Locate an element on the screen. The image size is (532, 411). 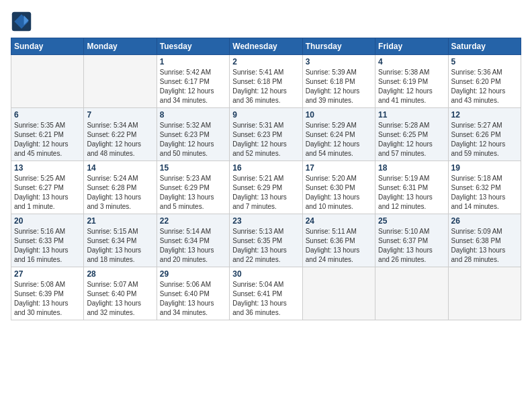
day-number: 13 is located at coordinates (47, 168).